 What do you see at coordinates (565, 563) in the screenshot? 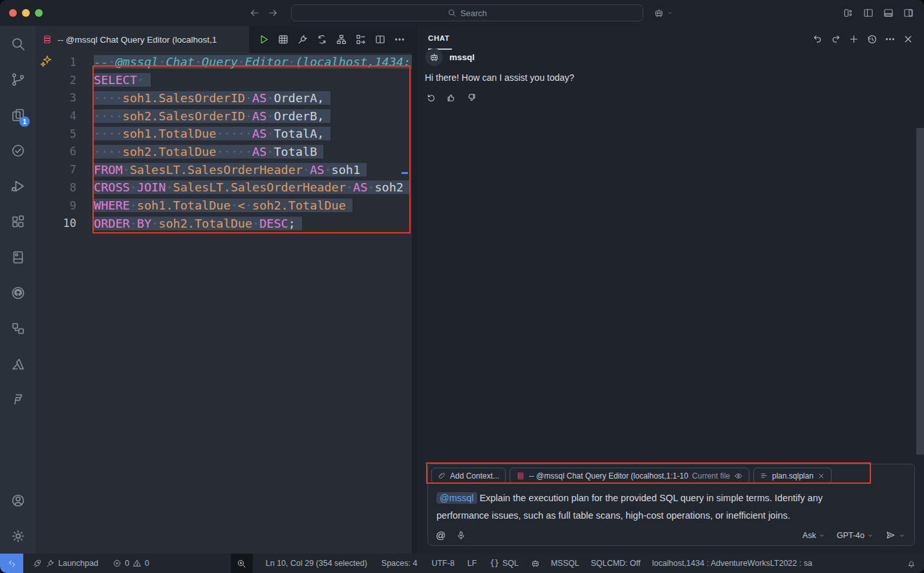
I see `mssql-item: MSSQL` at bounding box center [565, 563].